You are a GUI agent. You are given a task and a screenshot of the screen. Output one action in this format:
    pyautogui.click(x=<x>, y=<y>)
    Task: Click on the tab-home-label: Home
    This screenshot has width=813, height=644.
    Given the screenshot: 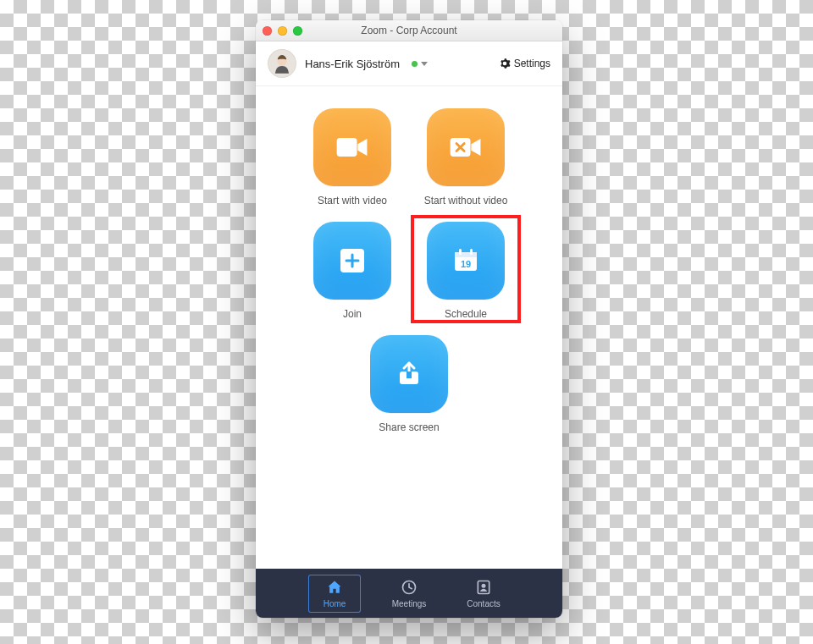 What is the action you would take?
    pyautogui.click(x=335, y=604)
    